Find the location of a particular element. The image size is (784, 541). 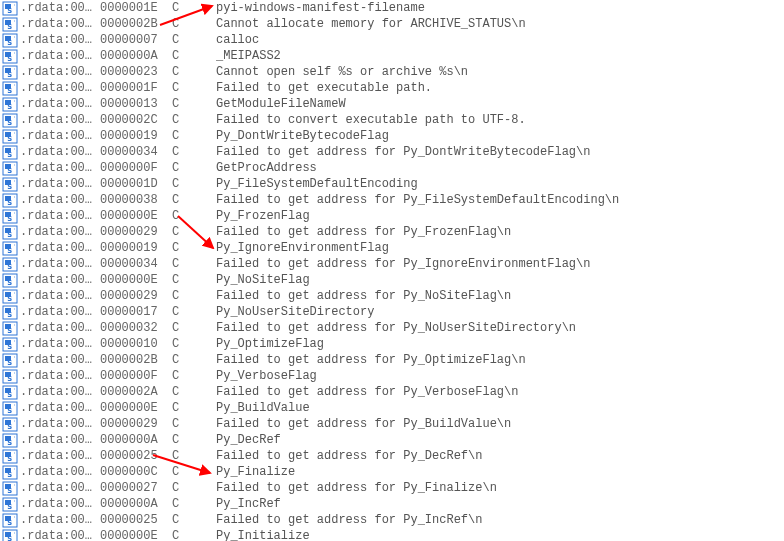

table-row: s ' .rdata:00…00000038CFailed to get add… is located at coordinates (392, 200).